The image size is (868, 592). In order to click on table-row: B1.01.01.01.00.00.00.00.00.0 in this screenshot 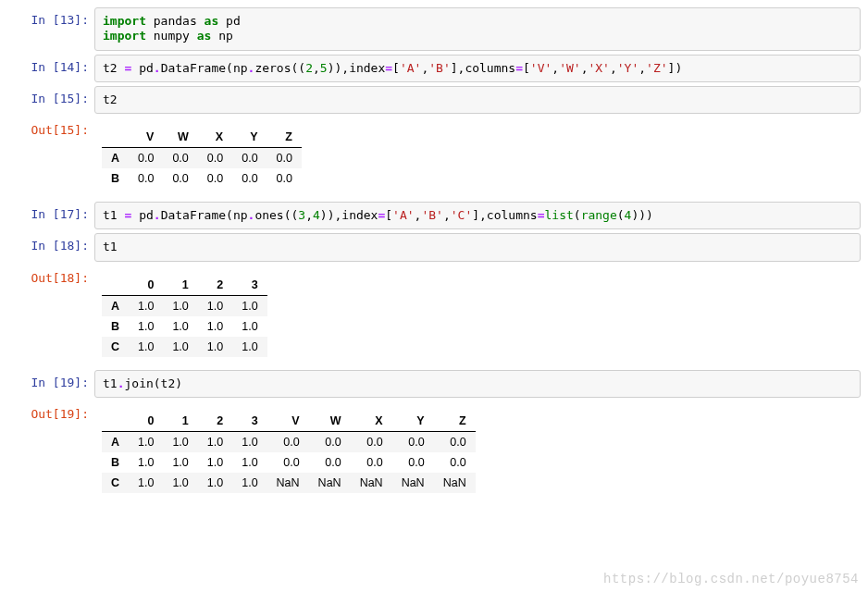, I will do `click(289, 462)`.